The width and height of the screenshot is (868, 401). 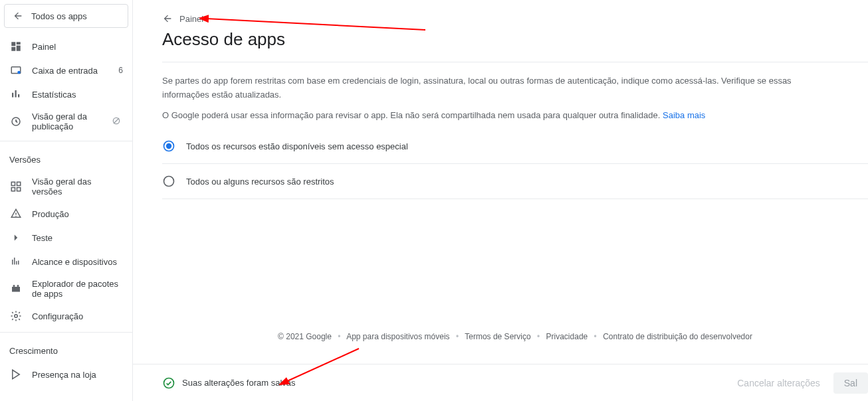 What do you see at coordinates (74, 70) in the screenshot?
I see `sidebar-item-label: Caixa de entrada` at bounding box center [74, 70].